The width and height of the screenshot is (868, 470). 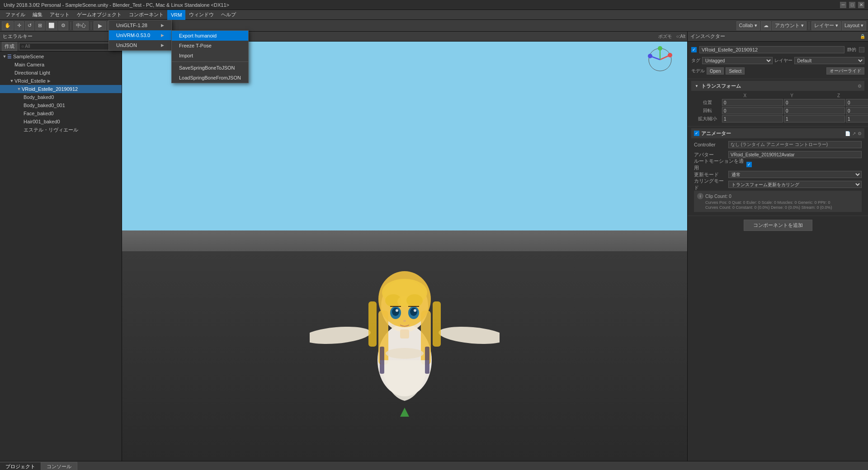 What do you see at coordinates (721, 86) in the screenshot?
I see `transform-title: トランスフォーム` at bounding box center [721, 86].